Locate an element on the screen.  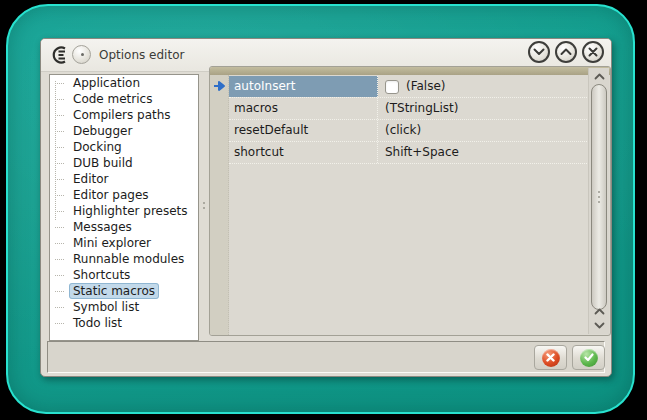
shade-button is located at coordinates (539, 52).